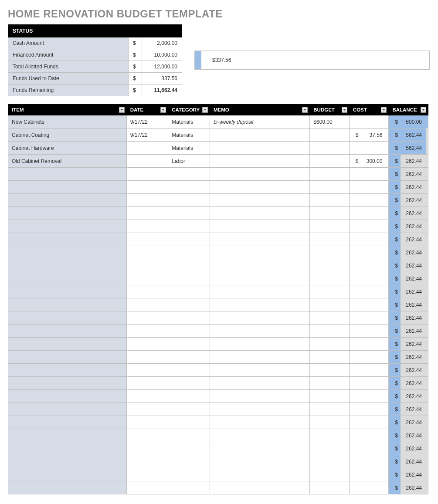 The width and height of the screenshot is (438, 504). What do you see at coordinates (369, 135) in the screenshot?
I see `cost-cell: $37.56` at bounding box center [369, 135].